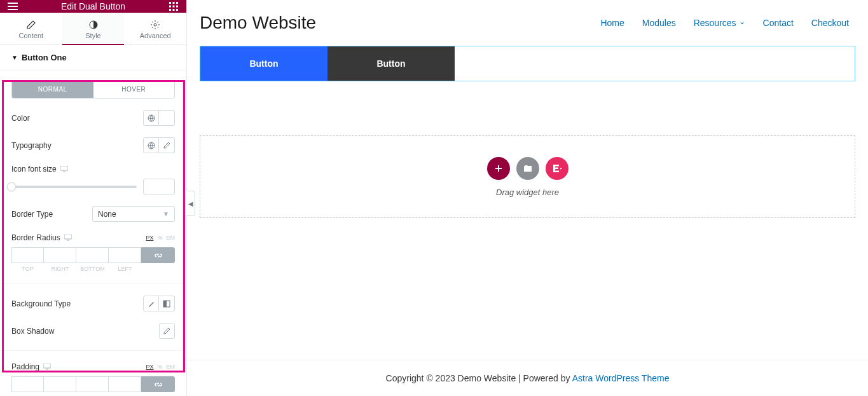 This screenshot has height=396, width=868. Describe the element at coordinates (31, 25) in the screenshot. I see `pencil-icon` at that location.